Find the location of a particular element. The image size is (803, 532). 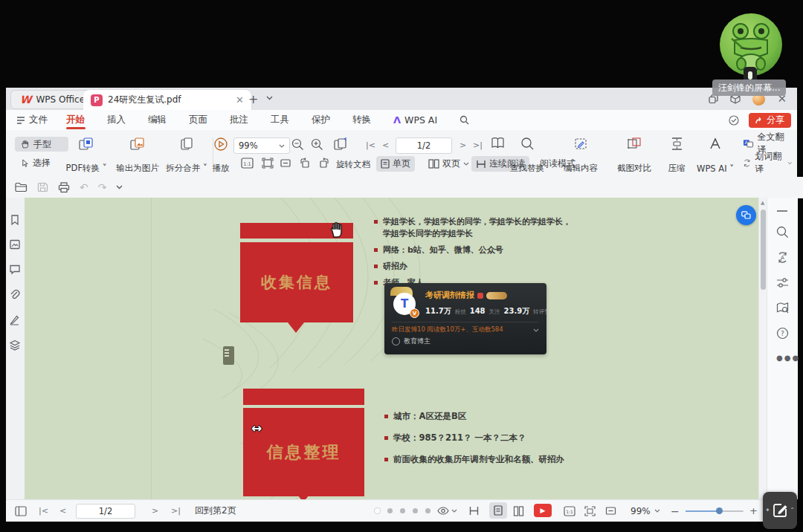

menu-tab-comment: 批注 is located at coordinates (239, 120).